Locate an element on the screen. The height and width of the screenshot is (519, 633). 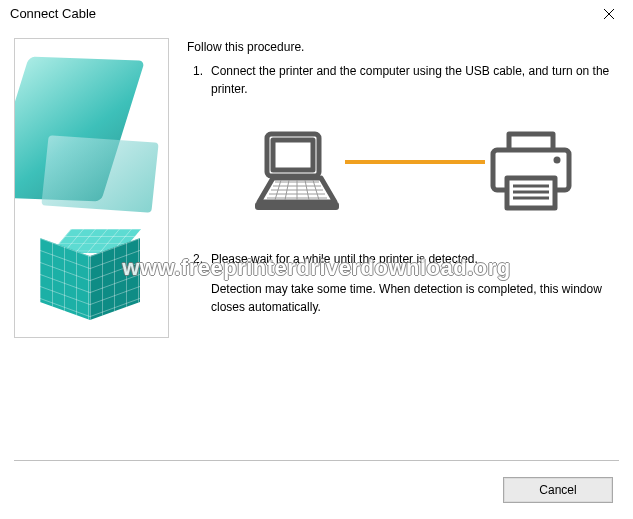
close-button is located at coordinates (609, 14).